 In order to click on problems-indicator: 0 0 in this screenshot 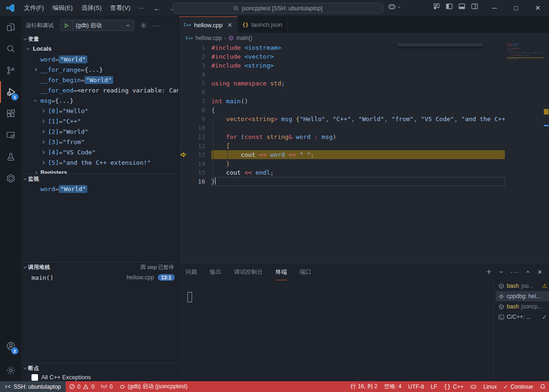, I will do `click(82, 387)`.